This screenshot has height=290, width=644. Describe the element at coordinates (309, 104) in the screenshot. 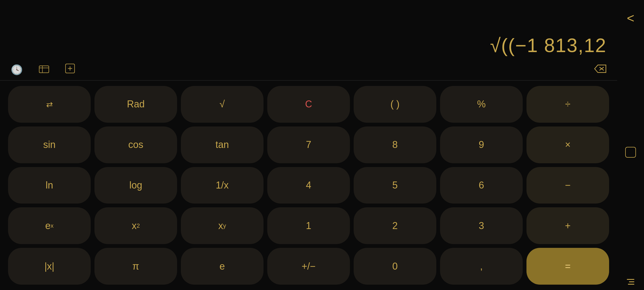

I see `clear-button: C` at that location.